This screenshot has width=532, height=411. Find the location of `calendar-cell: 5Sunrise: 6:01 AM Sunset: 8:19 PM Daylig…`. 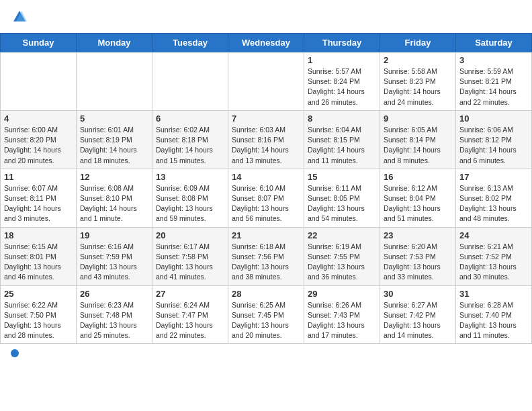

calendar-cell: 5Sunrise: 6:01 AM Sunset: 8:19 PM Daylig… is located at coordinates (114, 140).